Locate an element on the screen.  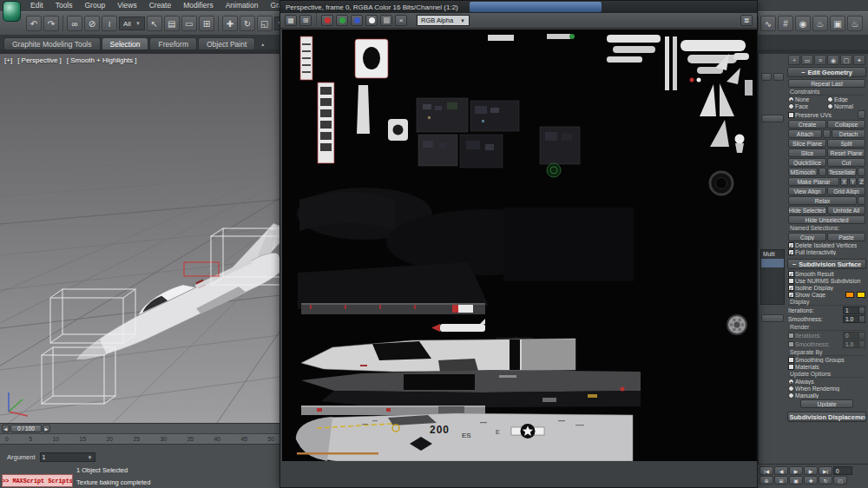
go-to-start-icon: |◀ is located at coordinates (766, 471).